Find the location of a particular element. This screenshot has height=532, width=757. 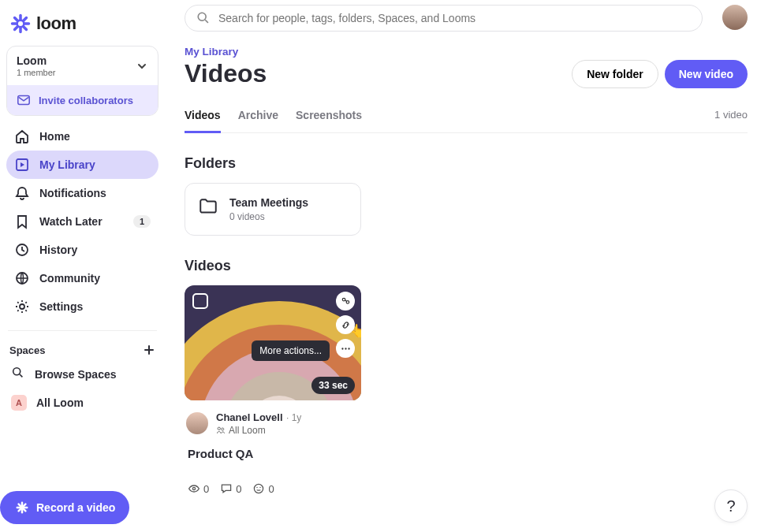

help-button: ? is located at coordinates (731, 506).